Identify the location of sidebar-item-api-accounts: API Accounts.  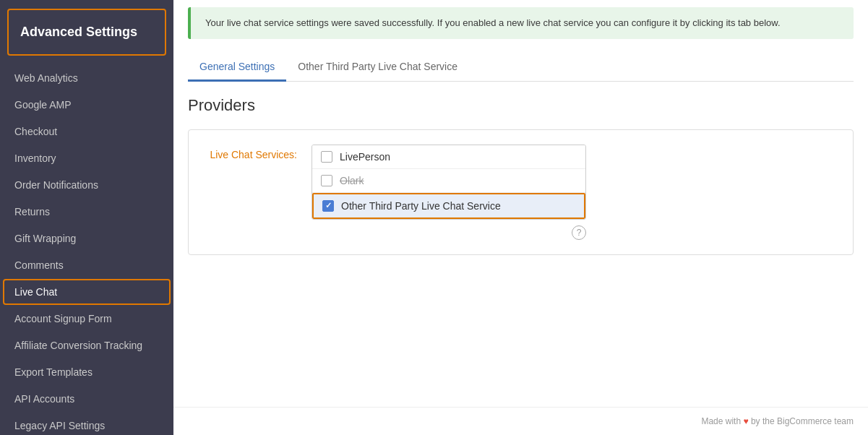
(87, 399).